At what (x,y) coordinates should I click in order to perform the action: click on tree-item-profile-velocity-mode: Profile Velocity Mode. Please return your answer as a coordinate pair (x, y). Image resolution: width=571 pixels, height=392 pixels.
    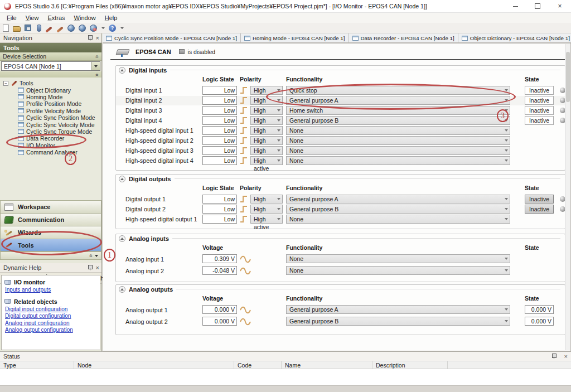
    Looking at the image, I should click on (60, 111).